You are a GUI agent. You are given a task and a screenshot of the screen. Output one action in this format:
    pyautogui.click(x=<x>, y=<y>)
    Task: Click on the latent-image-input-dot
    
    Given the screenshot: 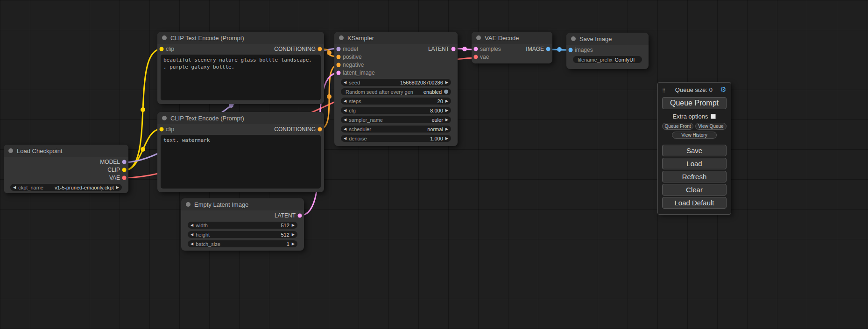 What is the action you would take?
    pyautogui.click(x=339, y=73)
    